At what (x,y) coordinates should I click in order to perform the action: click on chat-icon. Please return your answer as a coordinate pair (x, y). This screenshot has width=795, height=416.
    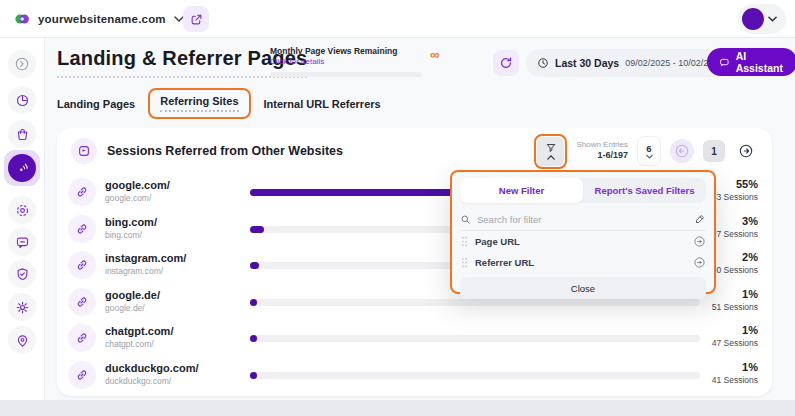
    Looking at the image, I should click on (724, 62).